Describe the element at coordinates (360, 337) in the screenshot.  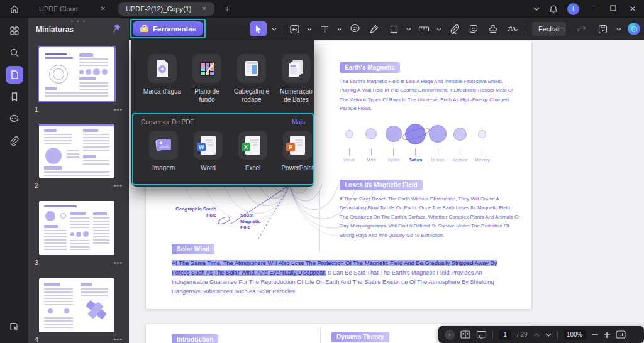
I see `dynamo-theory-badge: Dynamo Theory` at that location.